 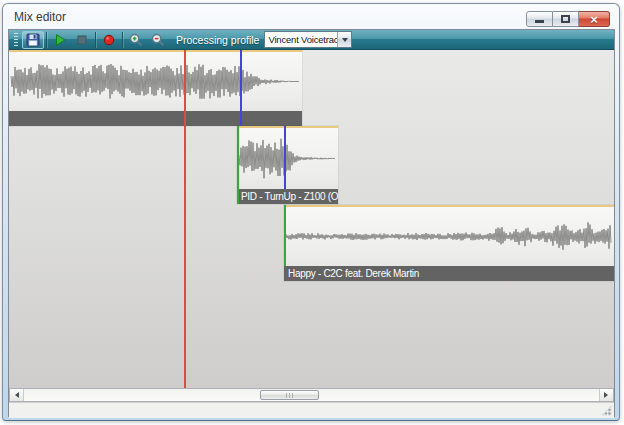 I want to click on scroll-left-button, so click(x=17, y=395).